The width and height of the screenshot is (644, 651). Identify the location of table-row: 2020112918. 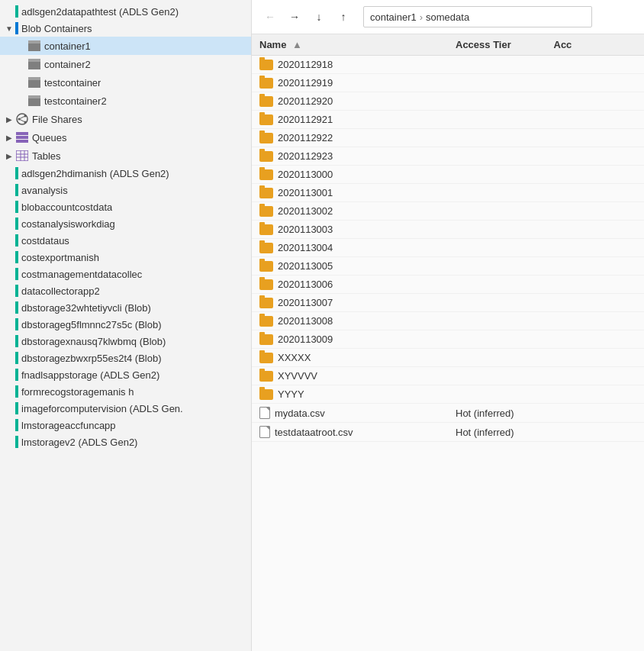
(448, 65).